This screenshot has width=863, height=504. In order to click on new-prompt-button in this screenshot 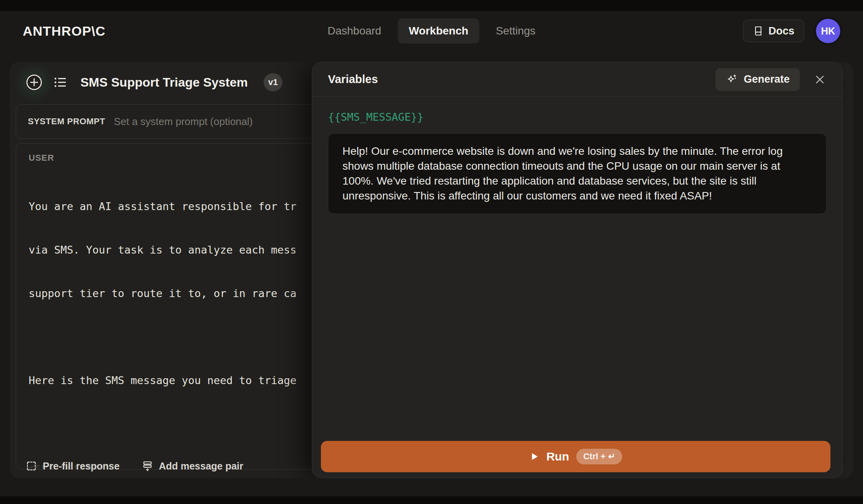, I will do `click(34, 82)`.